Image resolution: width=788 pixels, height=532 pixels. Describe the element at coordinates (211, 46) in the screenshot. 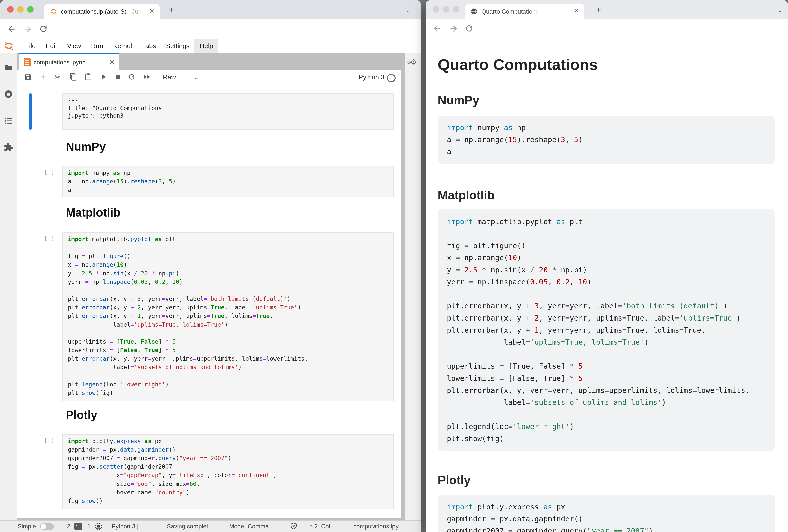

I see `jupyter-menu-bar: File Edit View Run Kernel Tabs Settings …` at that location.